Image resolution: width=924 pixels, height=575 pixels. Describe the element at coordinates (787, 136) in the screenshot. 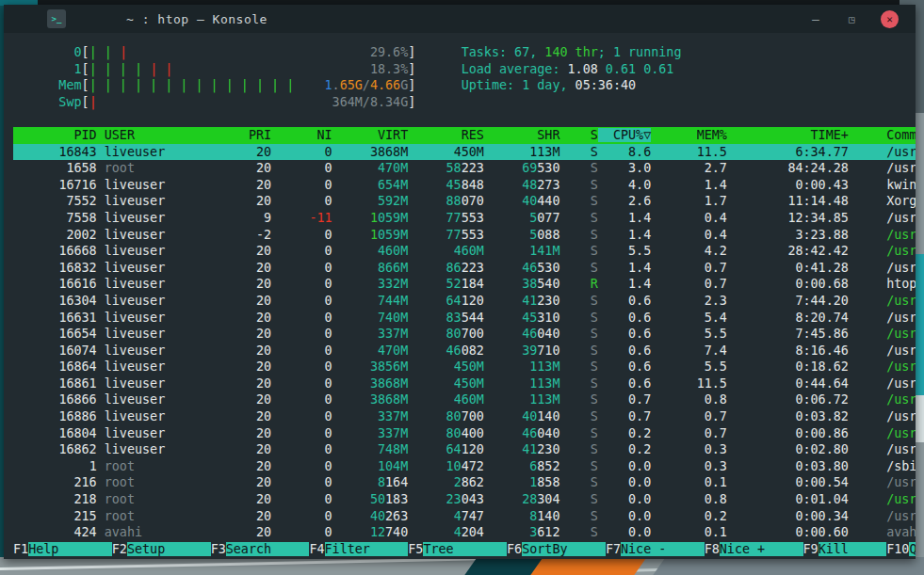

I see `column-header-TIME+: TIME+` at that location.